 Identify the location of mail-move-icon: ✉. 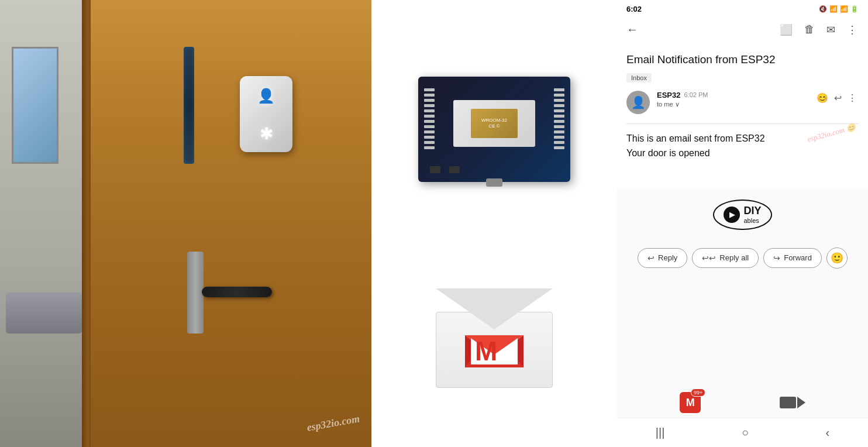
(831, 30).